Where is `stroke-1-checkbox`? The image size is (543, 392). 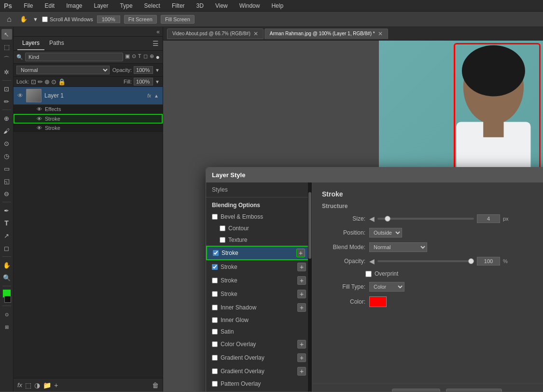
stroke-1-checkbox is located at coordinates (216, 253).